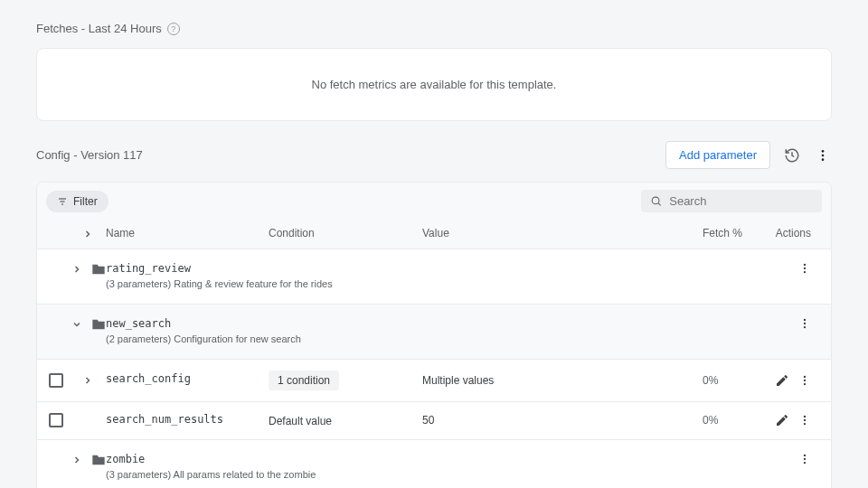 This screenshot has width=868, height=488. I want to click on table-toolbar: Filter, so click(434, 201).